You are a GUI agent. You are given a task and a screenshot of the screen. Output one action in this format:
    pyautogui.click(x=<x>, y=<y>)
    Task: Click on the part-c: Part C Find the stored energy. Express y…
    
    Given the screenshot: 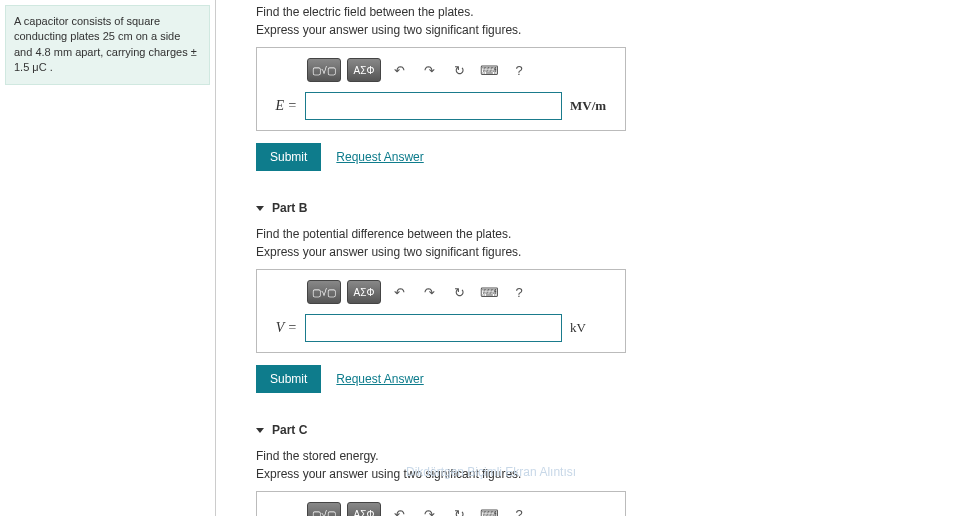 What is the action you would take?
    pyautogui.click(x=618, y=470)
    